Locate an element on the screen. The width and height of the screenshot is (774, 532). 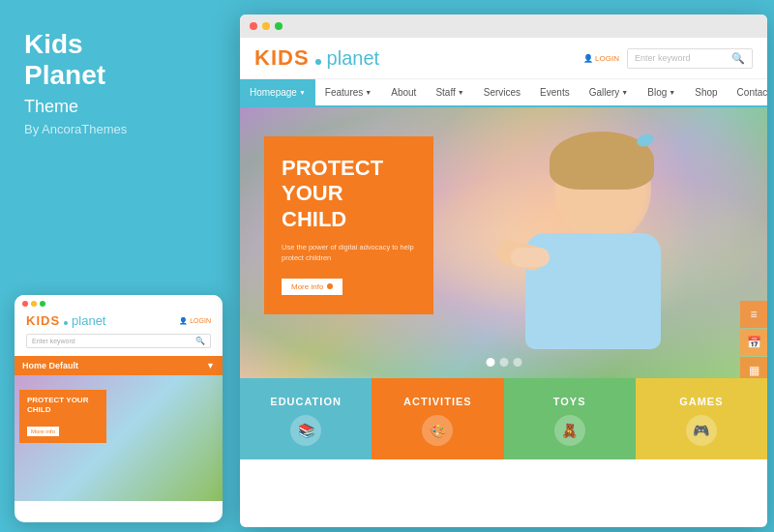
mobile-logo-planet: planet is located at coordinates (89, 321).